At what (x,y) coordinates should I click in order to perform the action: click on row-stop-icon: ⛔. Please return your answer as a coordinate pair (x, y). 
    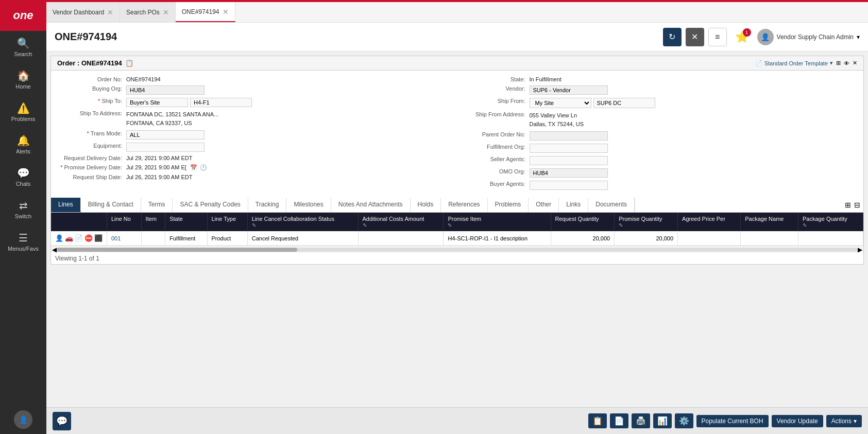
    Looking at the image, I should click on (89, 238).